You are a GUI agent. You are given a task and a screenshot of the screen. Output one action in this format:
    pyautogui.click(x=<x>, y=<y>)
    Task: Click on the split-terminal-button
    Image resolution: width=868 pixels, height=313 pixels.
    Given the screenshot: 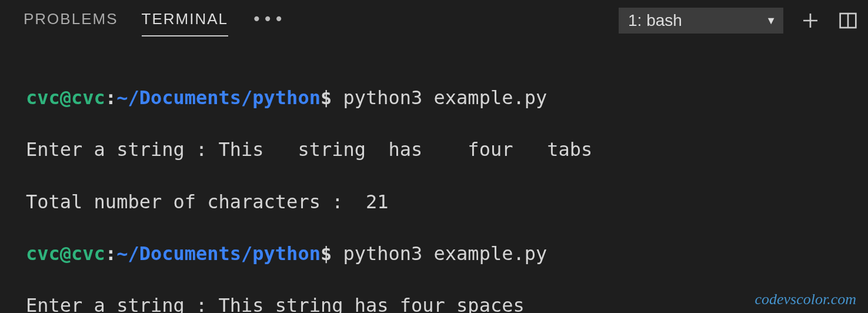 What is the action you would take?
    pyautogui.click(x=848, y=21)
    